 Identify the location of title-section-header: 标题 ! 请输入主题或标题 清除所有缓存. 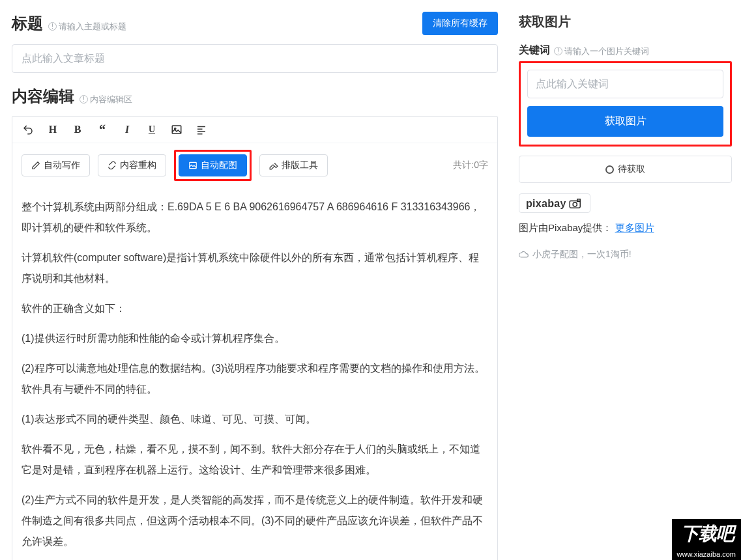
(255, 23).